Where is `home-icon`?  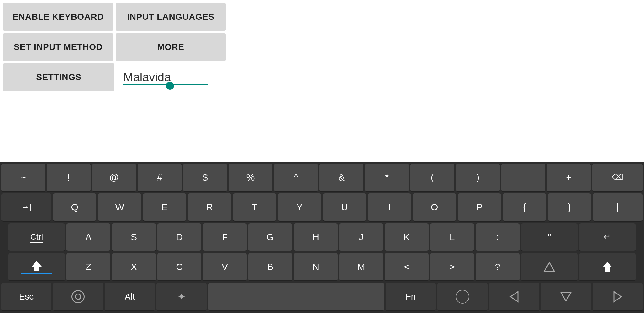 home-icon is located at coordinates (462, 297).